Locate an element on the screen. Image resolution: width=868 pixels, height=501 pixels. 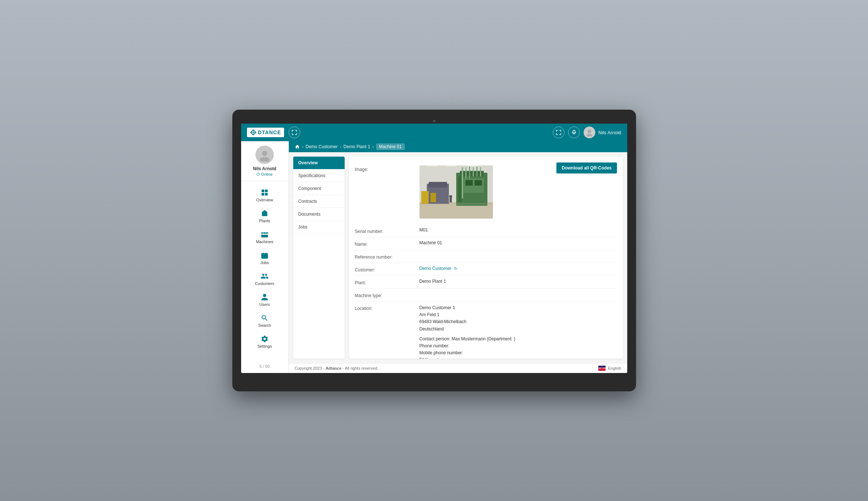
mobile-number: Mobile phone number: is located at coordinates (468, 353).